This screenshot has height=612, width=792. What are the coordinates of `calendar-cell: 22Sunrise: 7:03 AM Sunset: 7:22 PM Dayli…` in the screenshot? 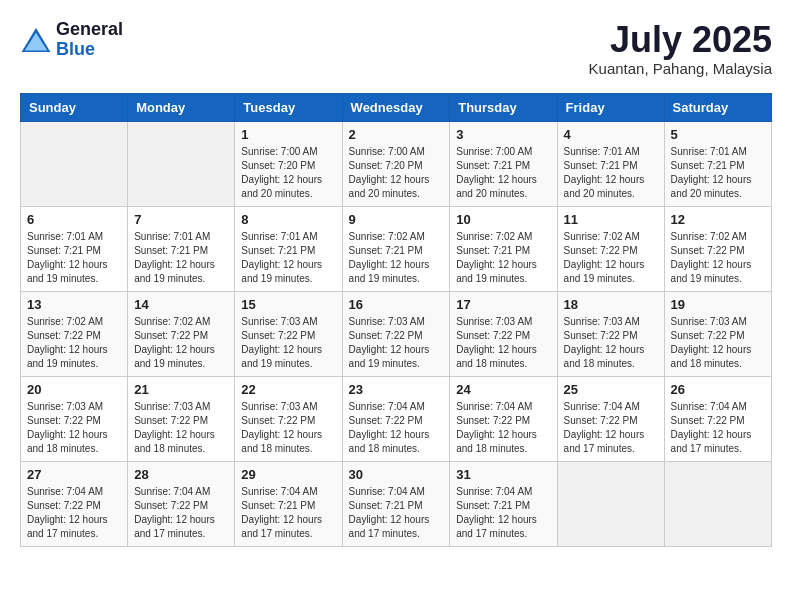 It's located at (288, 418).